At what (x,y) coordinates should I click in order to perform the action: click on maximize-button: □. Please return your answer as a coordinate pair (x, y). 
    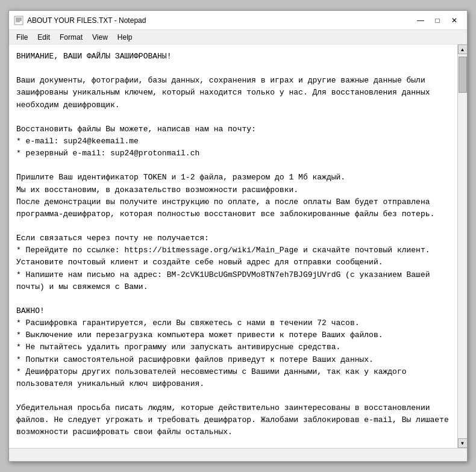
    Looking at the image, I should click on (437, 20).